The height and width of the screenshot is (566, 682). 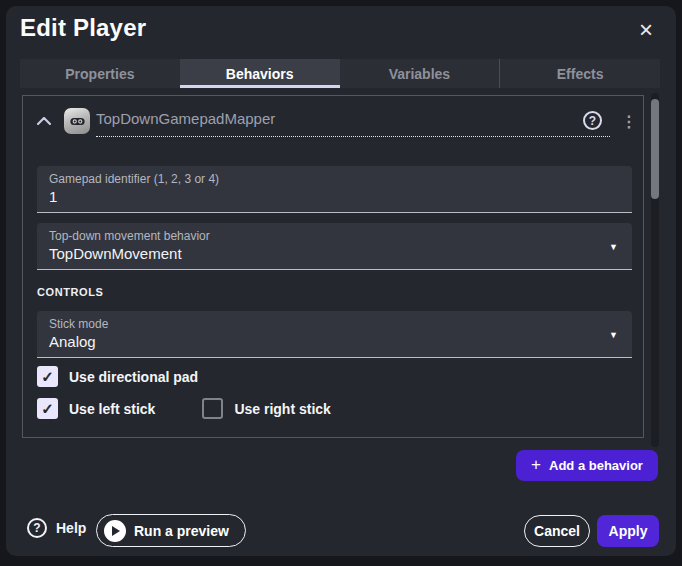 What do you see at coordinates (44, 121) in the screenshot?
I see `collapse-chevron-up-icon` at bounding box center [44, 121].